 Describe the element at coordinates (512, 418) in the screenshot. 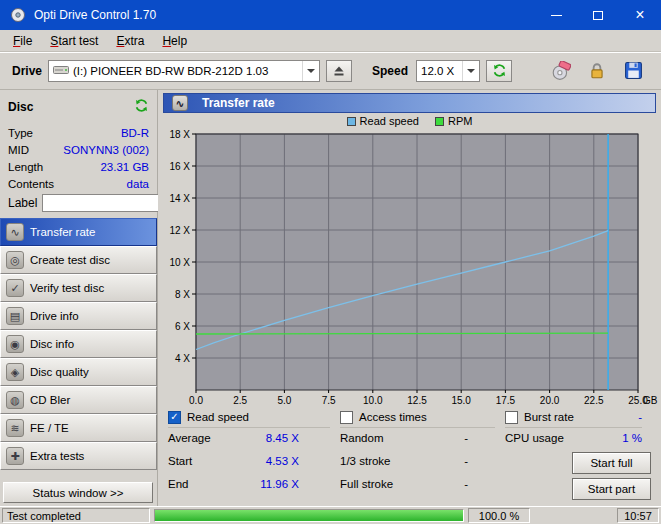

I see `burst-rate-checkbox` at that location.